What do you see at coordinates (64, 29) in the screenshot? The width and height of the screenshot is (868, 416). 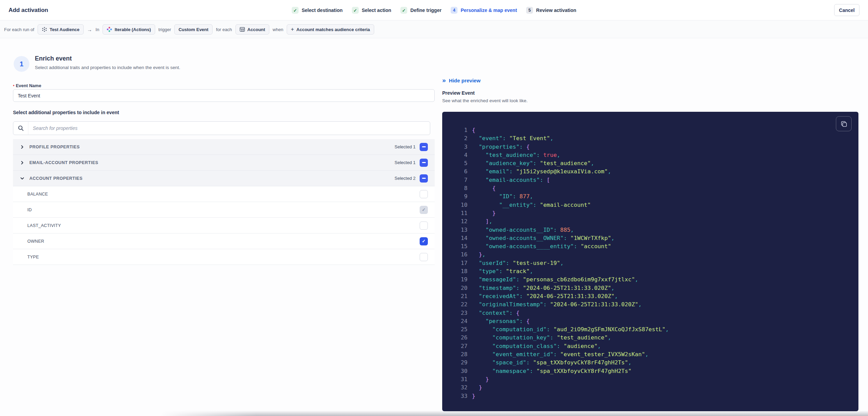 I see `chip-label: Test Audience` at bounding box center [64, 29].